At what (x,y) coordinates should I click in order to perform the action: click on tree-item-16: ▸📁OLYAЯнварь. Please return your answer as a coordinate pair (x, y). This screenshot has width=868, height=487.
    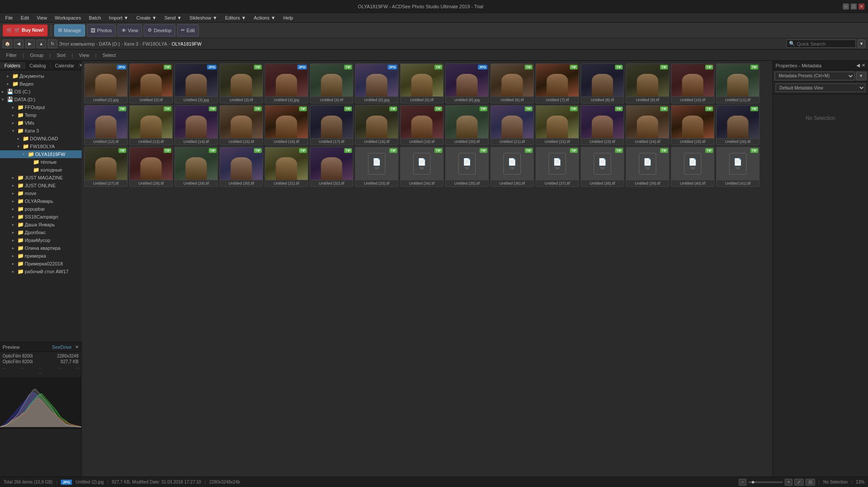
    Looking at the image, I should click on (41, 201).